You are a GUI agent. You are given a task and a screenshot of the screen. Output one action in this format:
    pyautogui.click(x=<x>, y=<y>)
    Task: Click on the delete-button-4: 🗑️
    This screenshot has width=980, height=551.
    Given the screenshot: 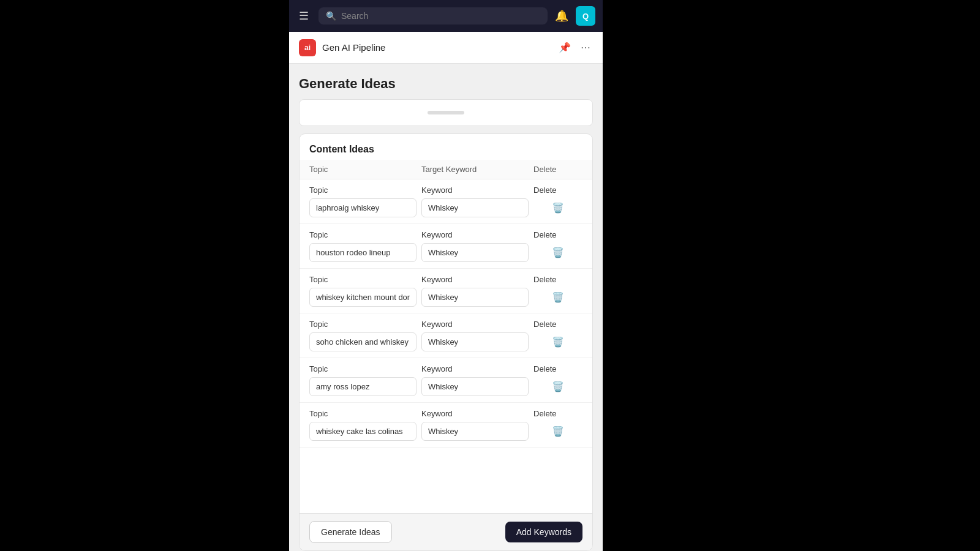 What is the action you would take?
    pyautogui.click(x=558, y=387)
    